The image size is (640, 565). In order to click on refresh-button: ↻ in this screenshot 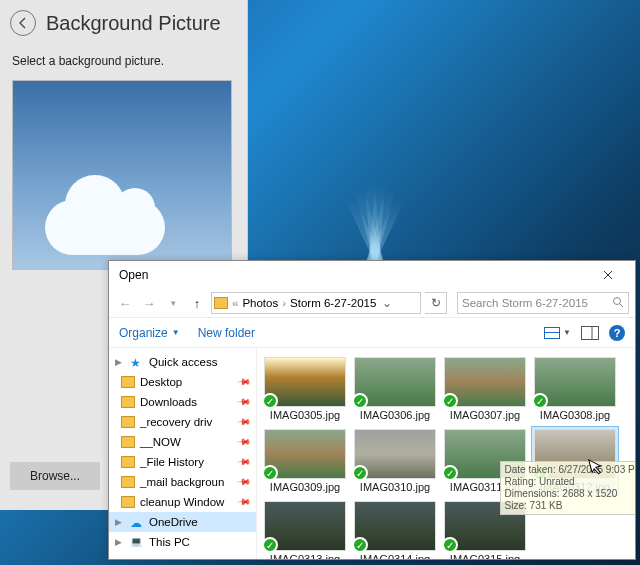, I will do `click(436, 303)`.